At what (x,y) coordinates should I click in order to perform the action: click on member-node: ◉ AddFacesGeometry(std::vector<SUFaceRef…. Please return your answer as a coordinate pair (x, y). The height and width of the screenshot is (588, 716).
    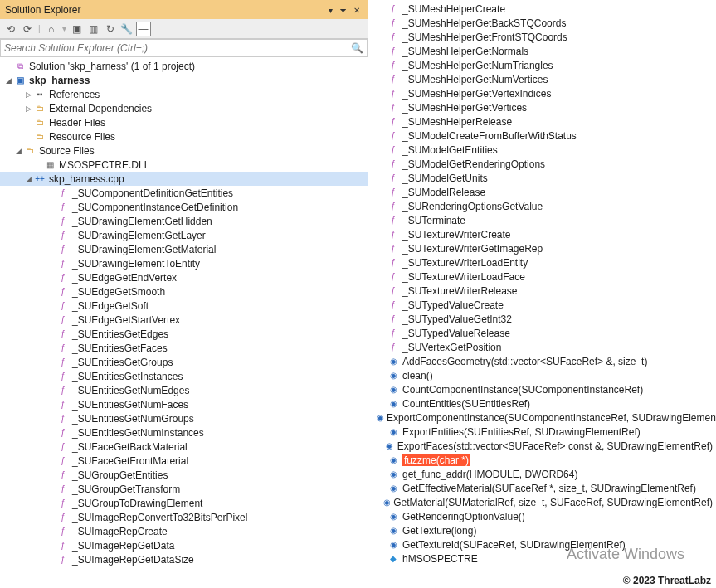
    Looking at the image, I should click on (543, 362).